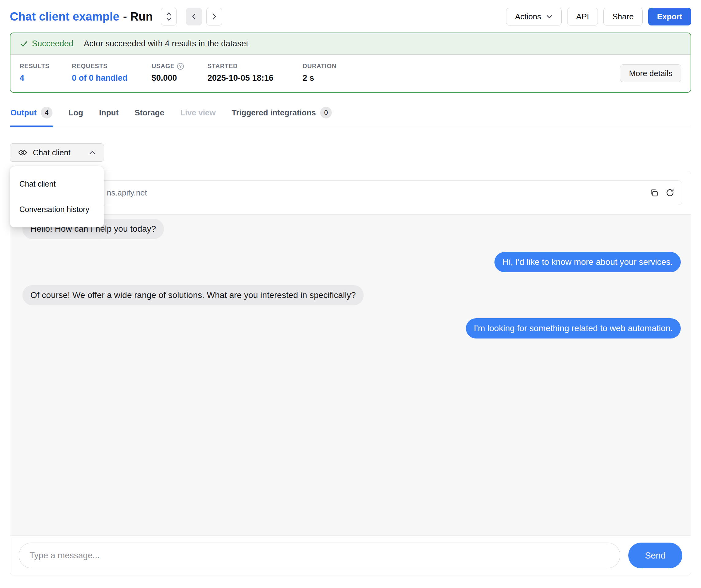 Image resolution: width=701 pixels, height=588 pixels. I want to click on refresh-button, so click(670, 193).